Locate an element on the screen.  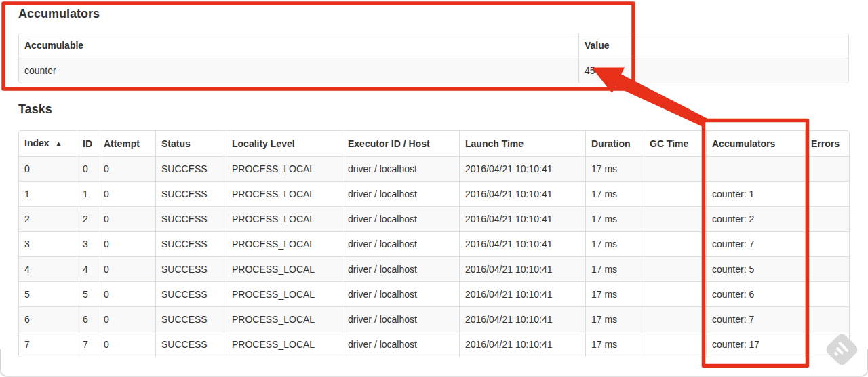
task-id-cell: 0 is located at coordinates (87, 168).